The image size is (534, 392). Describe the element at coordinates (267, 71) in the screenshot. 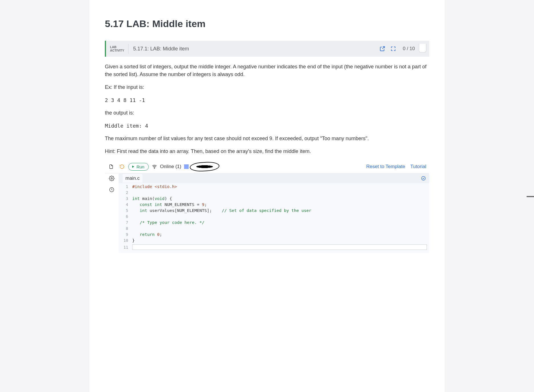

I see `desc-p1: Given a sorted list of integers, output …` at that location.